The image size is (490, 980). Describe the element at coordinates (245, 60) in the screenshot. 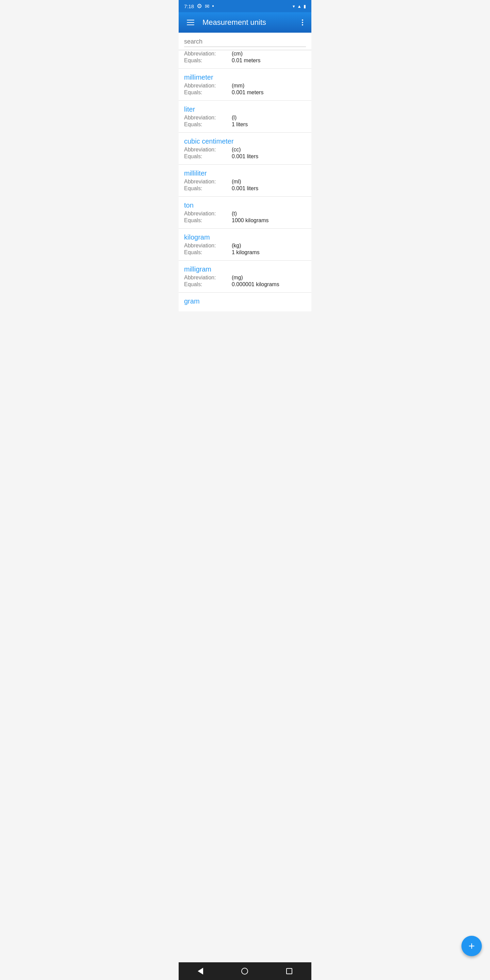

I see `list-item: Abbreviation: (cm) Equals: 0.01 meters` at that location.